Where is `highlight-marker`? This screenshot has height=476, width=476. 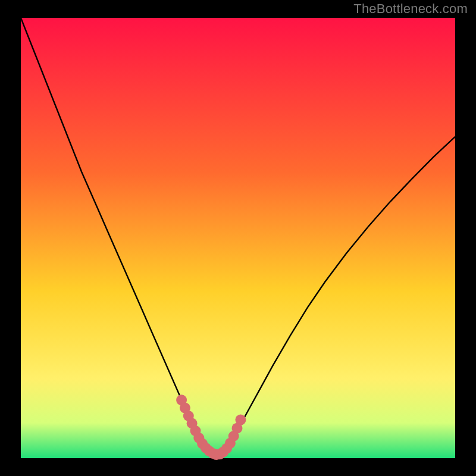
highlight-marker is located at coordinates (240, 420).